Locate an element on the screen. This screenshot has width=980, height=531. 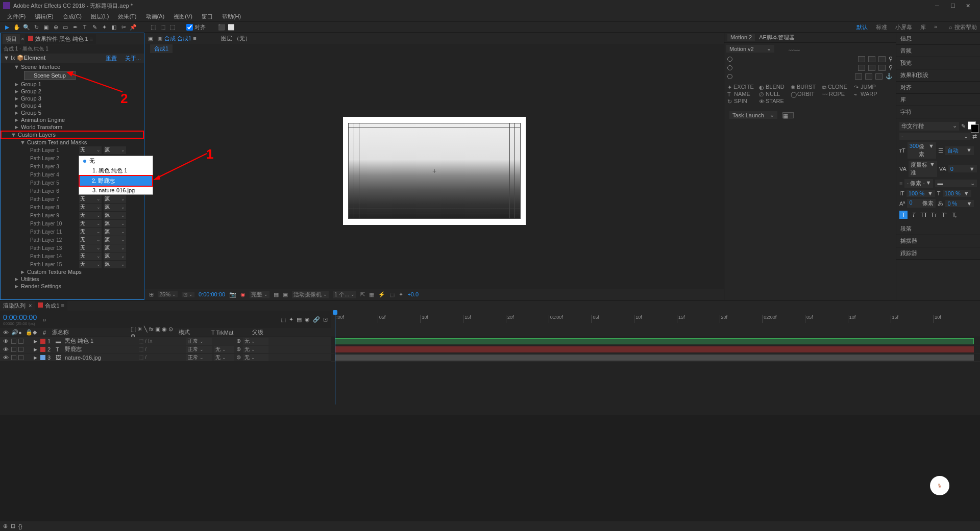
tl-icon-5: 🔗 is located at coordinates (316, 319).